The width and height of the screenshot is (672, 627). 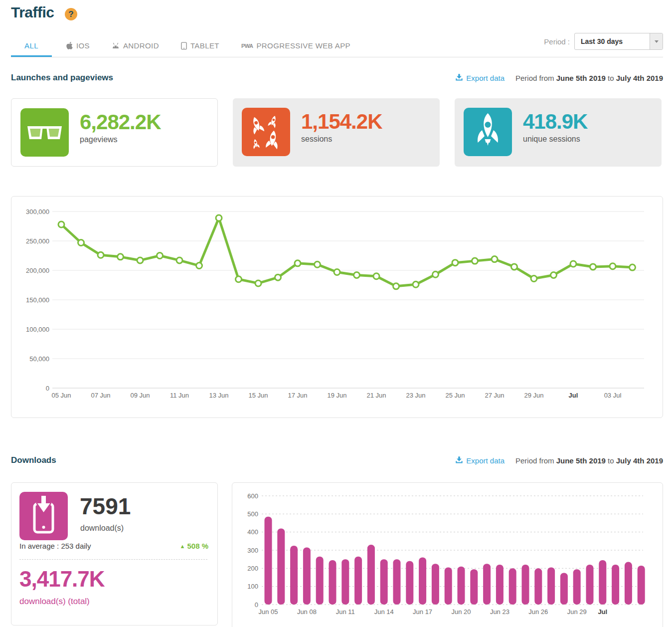 I want to click on section-title-launches: Launches and pageviews, so click(x=62, y=78).